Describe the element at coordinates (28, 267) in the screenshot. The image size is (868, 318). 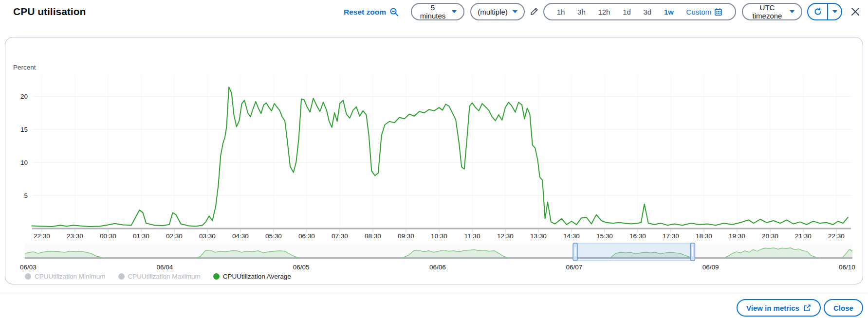
I see `timeline-date-label: 06/03` at that location.